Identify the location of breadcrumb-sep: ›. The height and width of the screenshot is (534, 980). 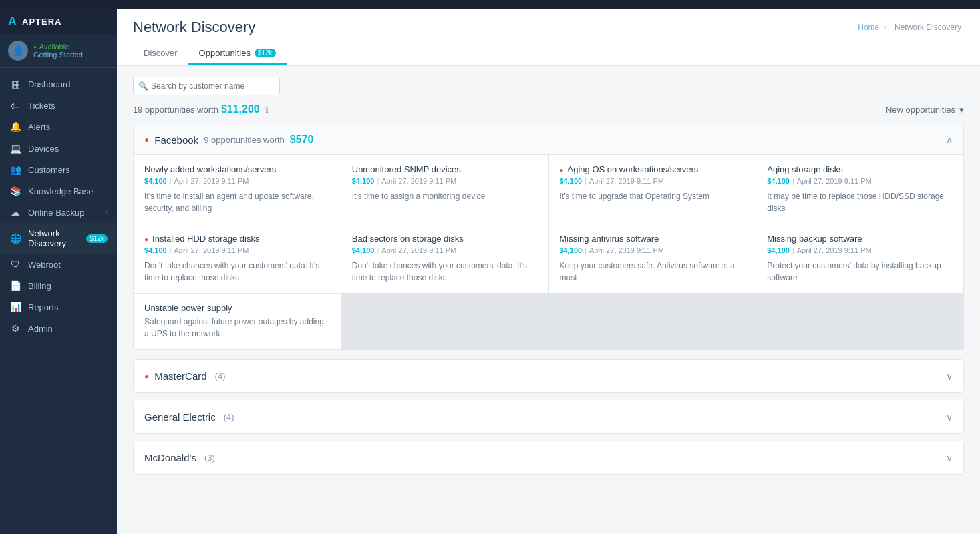
(887, 27).